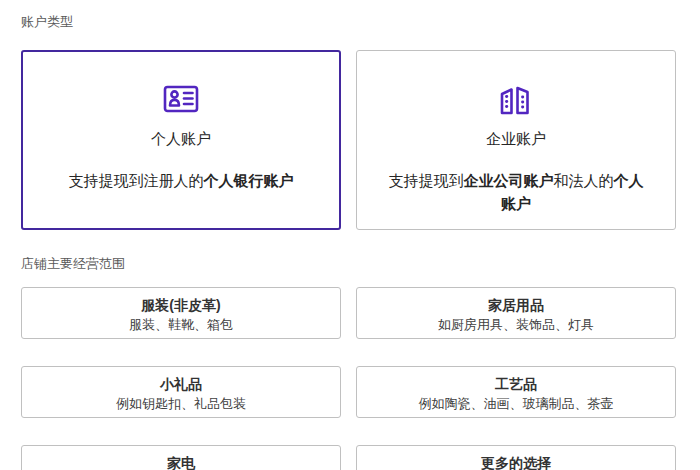 The width and height of the screenshot is (700, 470). I want to click on personal-account-title: 个人账户, so click(181, 140).